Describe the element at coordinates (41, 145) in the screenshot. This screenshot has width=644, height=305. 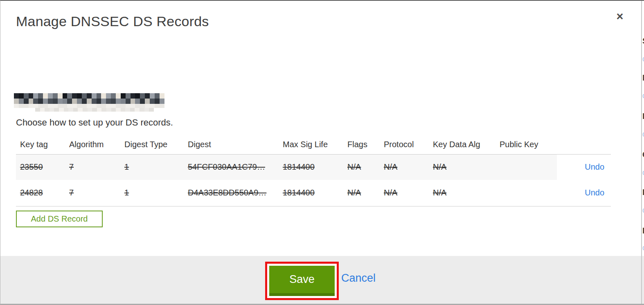
I see `col-header-key-tag: Key tag` at that location.